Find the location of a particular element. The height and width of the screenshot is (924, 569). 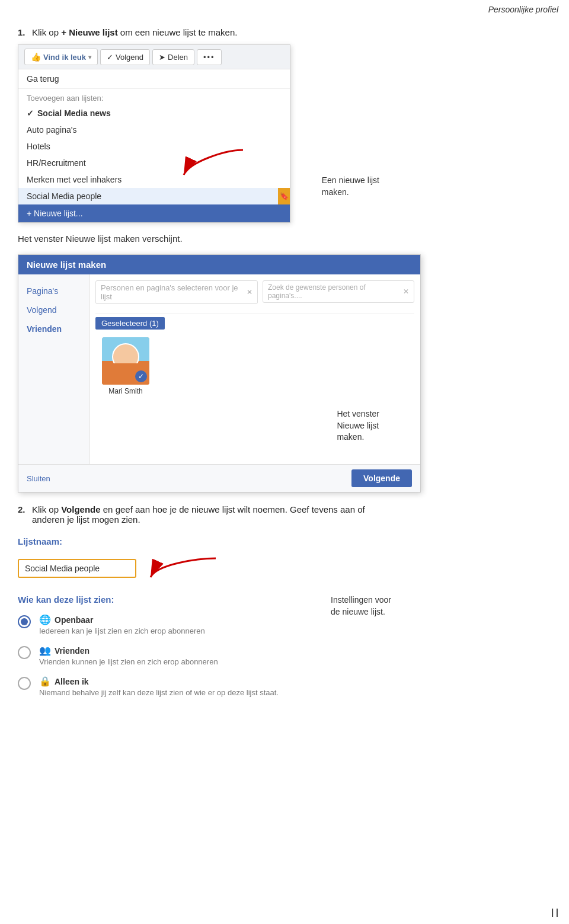

dropdown-menu: Ga terug Toevoegen aan lijsten: ✓ Social… is located at coordinates (154, 146).